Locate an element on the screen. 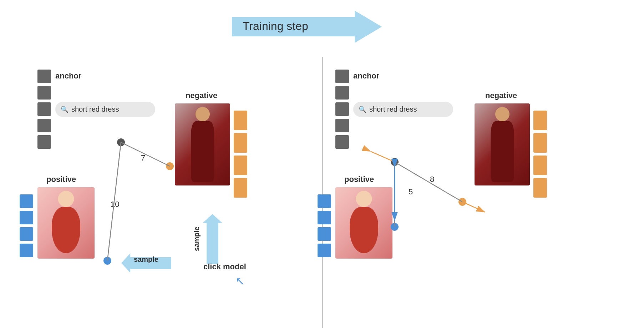 The width and height of the screenshot is (644, 336). center-divider is located at coordinates (322, 193).